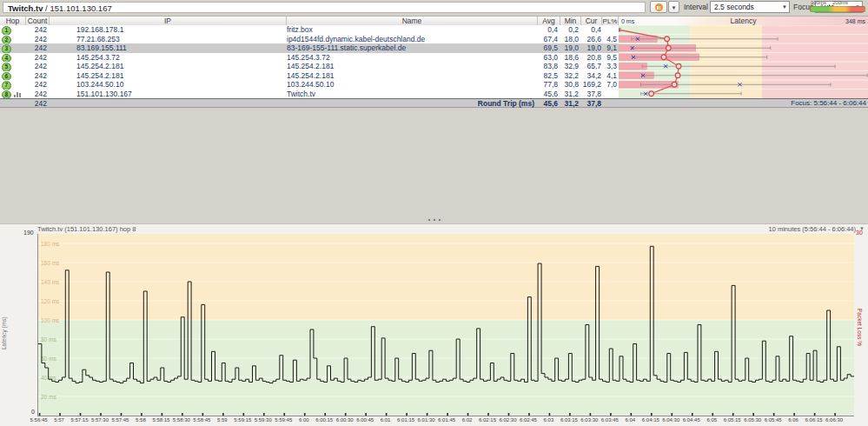  Describe the element at coordinates (412, 94) in the screenshot. I see `name-cell: Twitch.tv` at that location.